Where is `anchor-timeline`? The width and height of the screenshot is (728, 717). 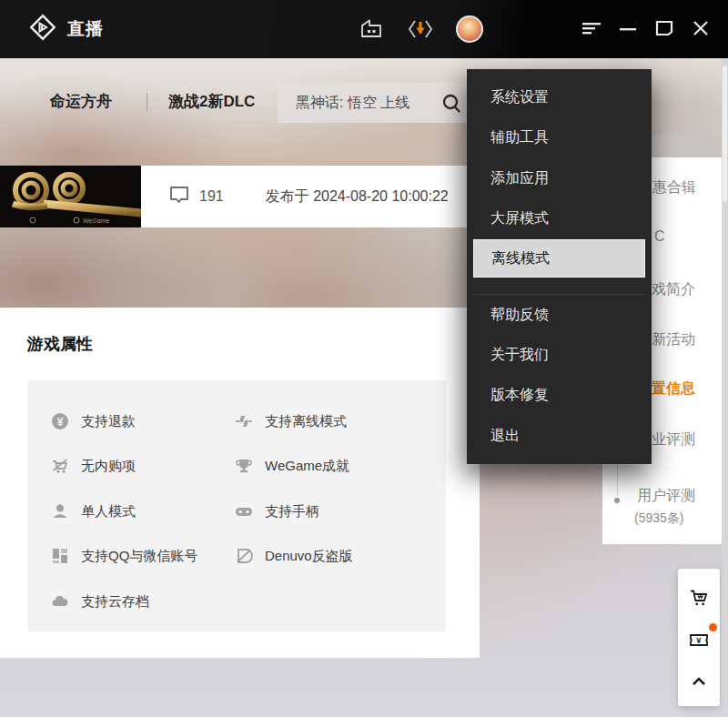
anchor-timeline is located at coordinates (617, 480).